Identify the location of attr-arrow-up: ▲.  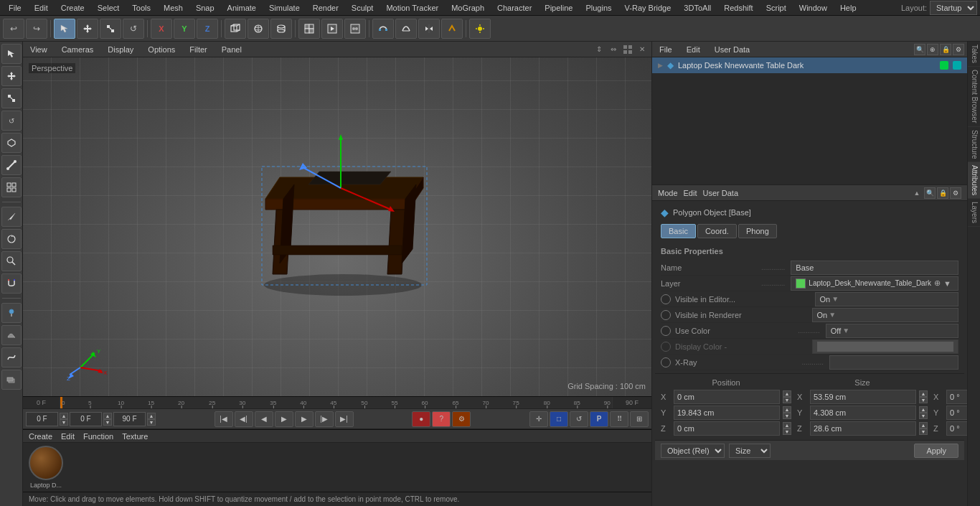
(917, 193).